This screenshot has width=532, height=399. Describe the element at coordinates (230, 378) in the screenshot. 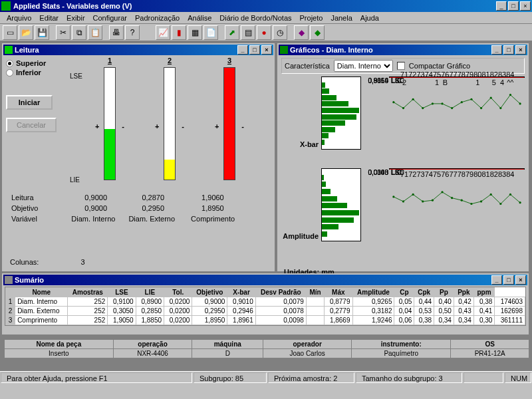

I see `status-subgrupo: Subgrupo: 85` at that location.